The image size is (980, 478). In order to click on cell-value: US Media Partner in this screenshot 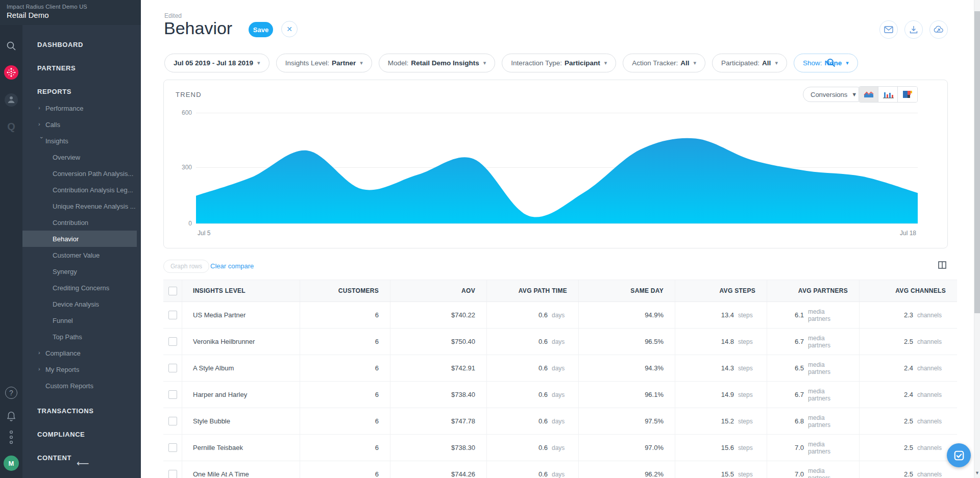, I will do `click(219, 315)`.